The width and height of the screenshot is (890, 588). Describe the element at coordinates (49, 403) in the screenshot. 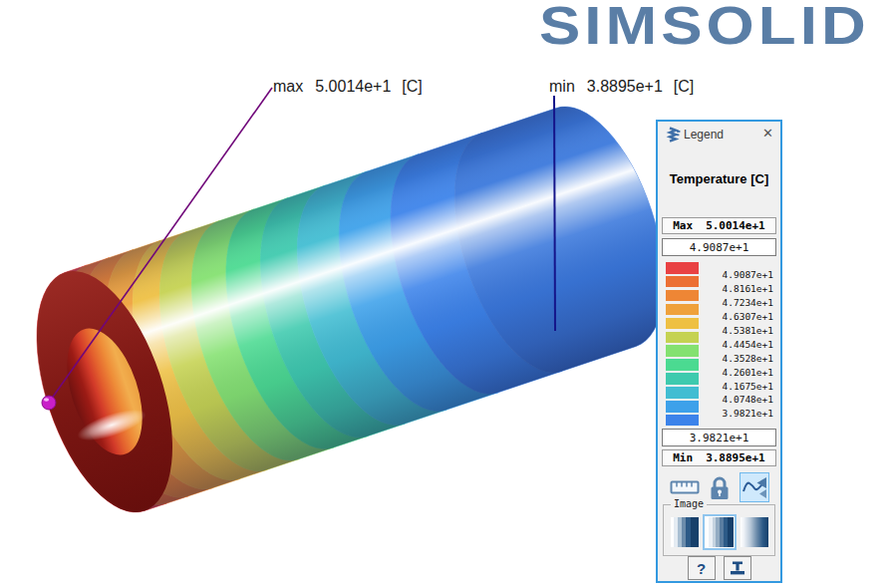

I see `max-location-marker` at that location.